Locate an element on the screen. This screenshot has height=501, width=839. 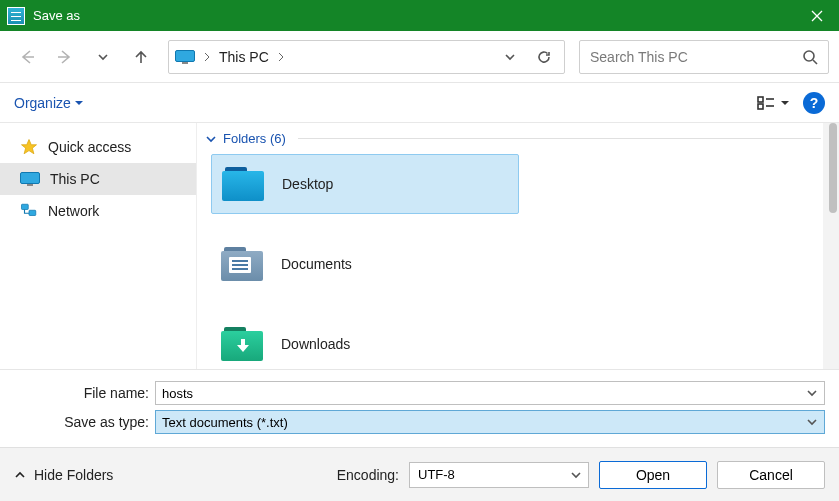
address-bar: This PC is located at coordinates (366, 57).